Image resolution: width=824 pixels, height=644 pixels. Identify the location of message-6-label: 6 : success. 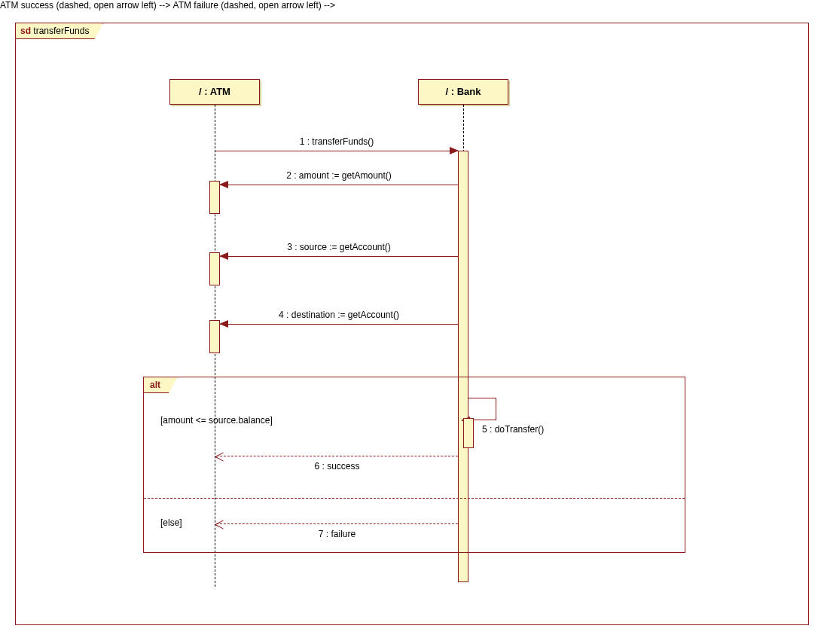
(337, 466).